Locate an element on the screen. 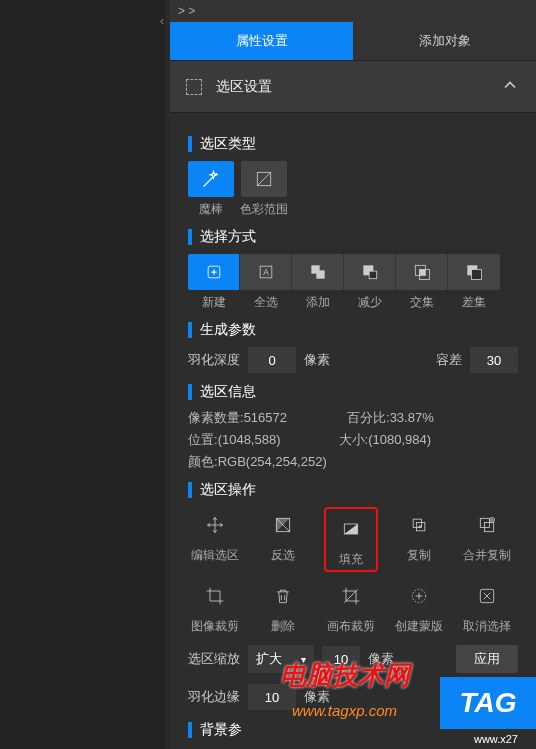  breadcrumb: > > is located at coordinates (353, 11).